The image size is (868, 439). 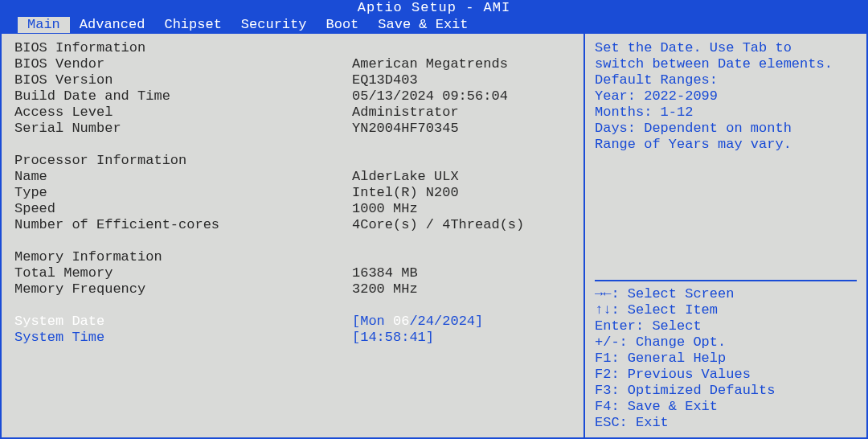 What do you see at coordinates (43, 25) in the screenshot?
I see `menu-tab-main: Main` at bounding box center [43, 25].